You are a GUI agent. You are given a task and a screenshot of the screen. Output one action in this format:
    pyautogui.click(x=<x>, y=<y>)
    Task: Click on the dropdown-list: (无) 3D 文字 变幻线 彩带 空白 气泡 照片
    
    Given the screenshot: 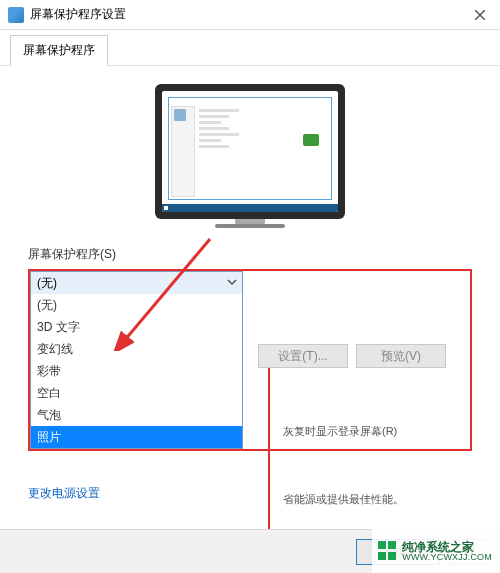 What is the action you would take?
    pyautogui.click(x=136, y=371)
    